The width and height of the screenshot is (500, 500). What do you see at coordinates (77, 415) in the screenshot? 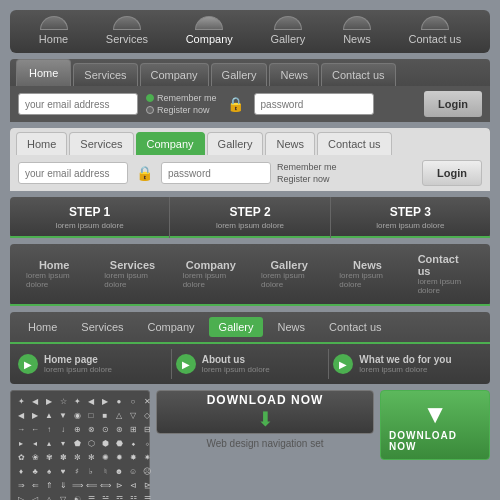
I see `icon-cell-14: ◉` at bounding box center [77, 415].